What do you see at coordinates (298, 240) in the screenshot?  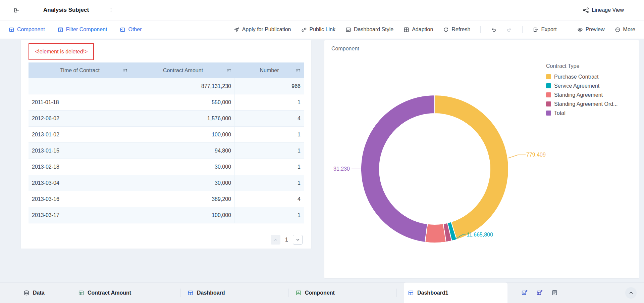 I see `page-next-button` at bounding box center [298, 240].